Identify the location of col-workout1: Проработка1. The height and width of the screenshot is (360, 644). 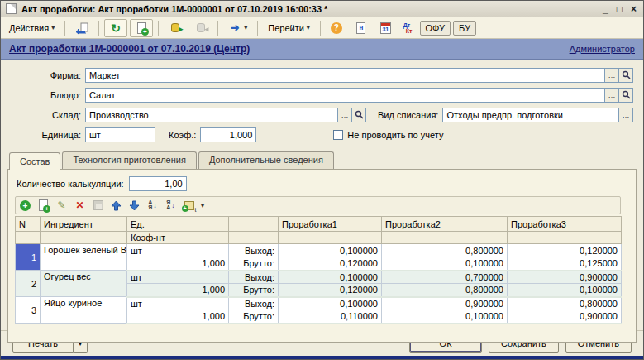
(331, 224).